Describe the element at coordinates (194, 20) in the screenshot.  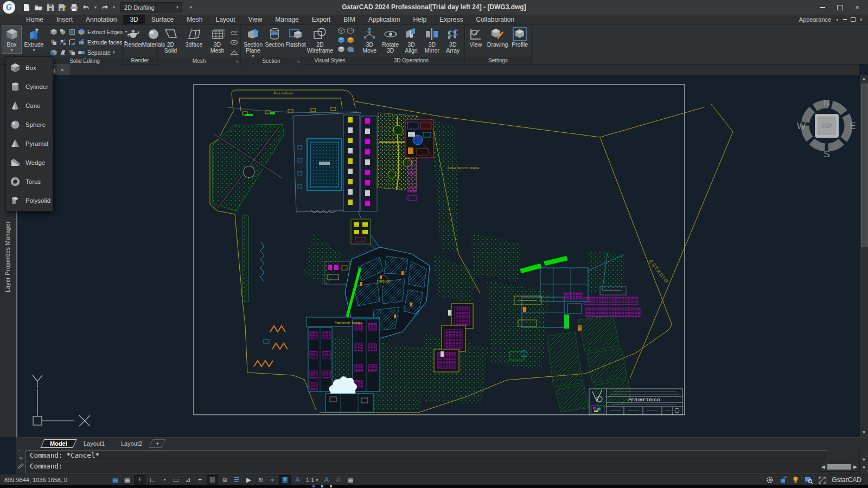
I see `tab-mesh: Mesh` at that location.